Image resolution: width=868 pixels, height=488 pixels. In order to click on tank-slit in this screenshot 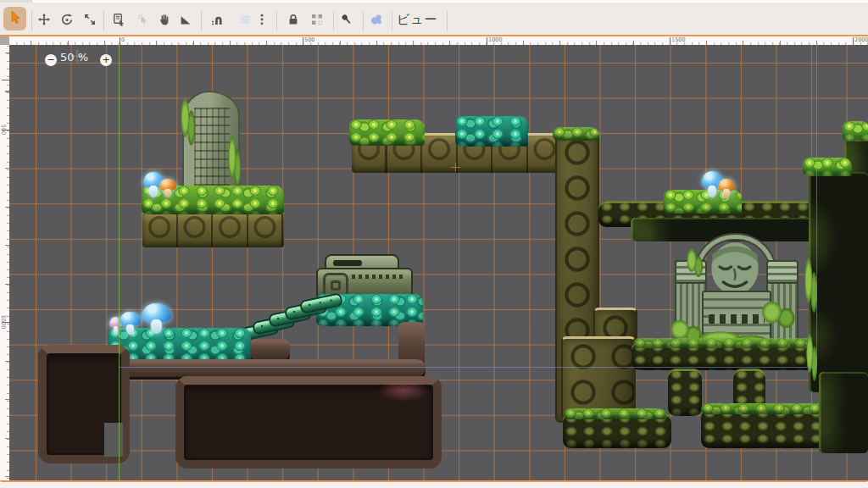, I will do `click(348, 263)`.